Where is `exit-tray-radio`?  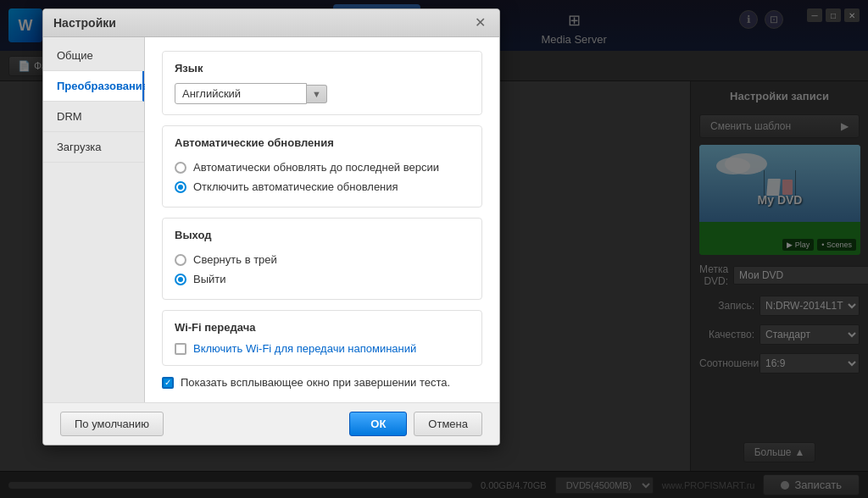
exit-tray-radio is located at coordinates (181, 260).